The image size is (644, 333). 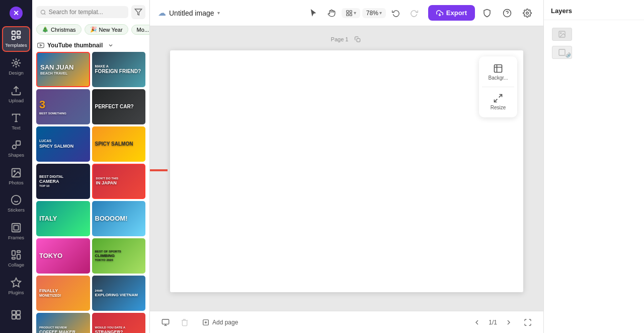 What do you see at coordinates (63, 323) in the screenshot?
I see `template-item-15: PRODUCT REVIEW COFFEE MAKER` at bounding box center [63, 323].